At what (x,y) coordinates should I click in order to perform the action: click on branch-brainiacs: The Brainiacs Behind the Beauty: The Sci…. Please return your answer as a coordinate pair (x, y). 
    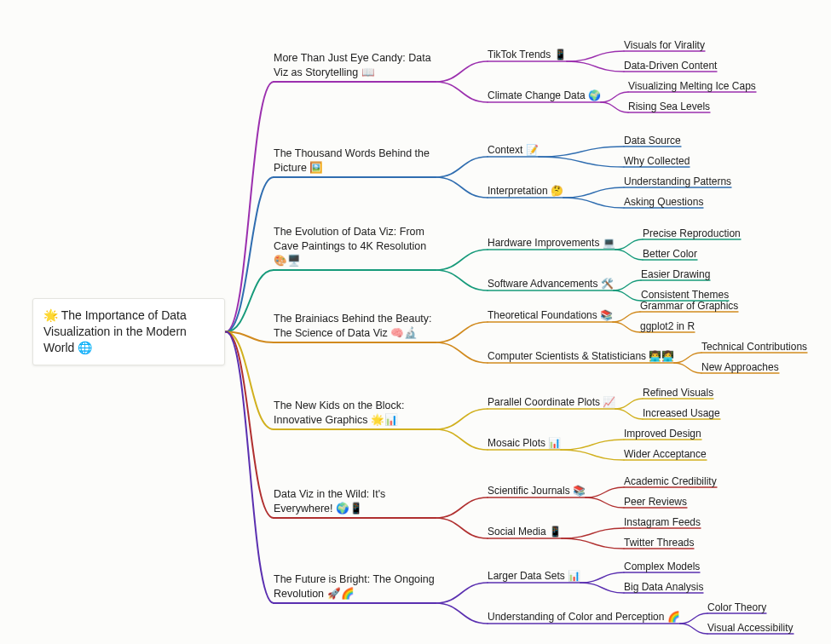
    Looking at the image, I should click on (355, 326).